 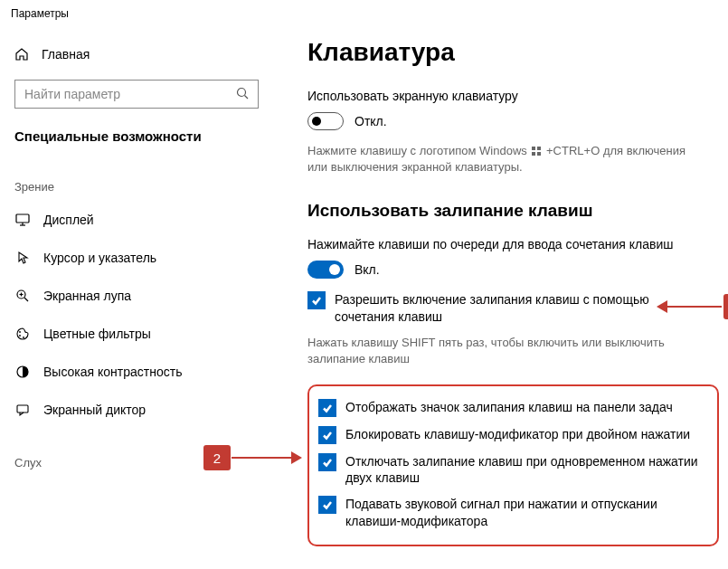 I want to click on cursor-icon, so click(x=23, y=258).